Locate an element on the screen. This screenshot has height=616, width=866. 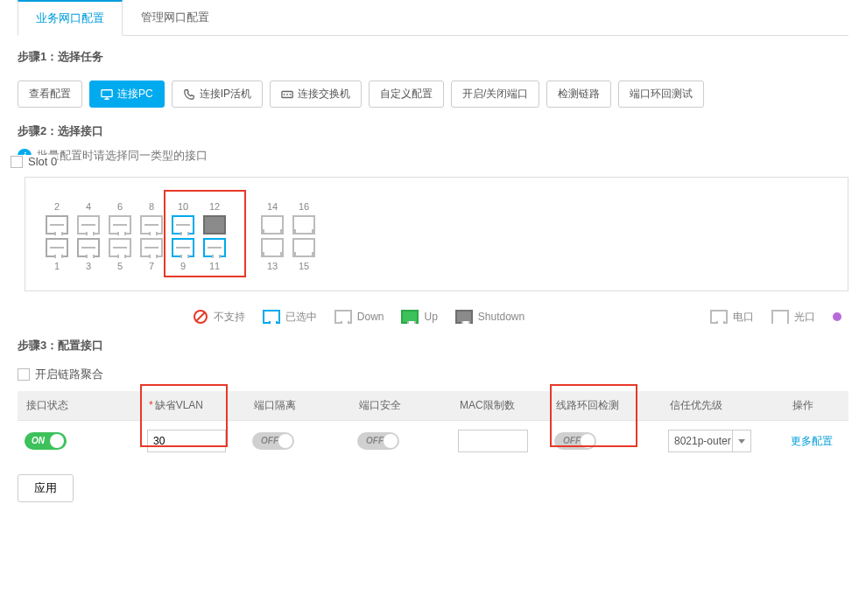
col-security: 端口安全 is located at coordinates (401, 406).